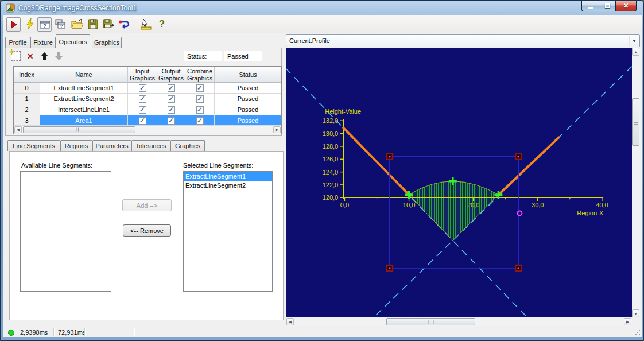  I want to click on main-toolbar: ? ?, so click(323, 24).